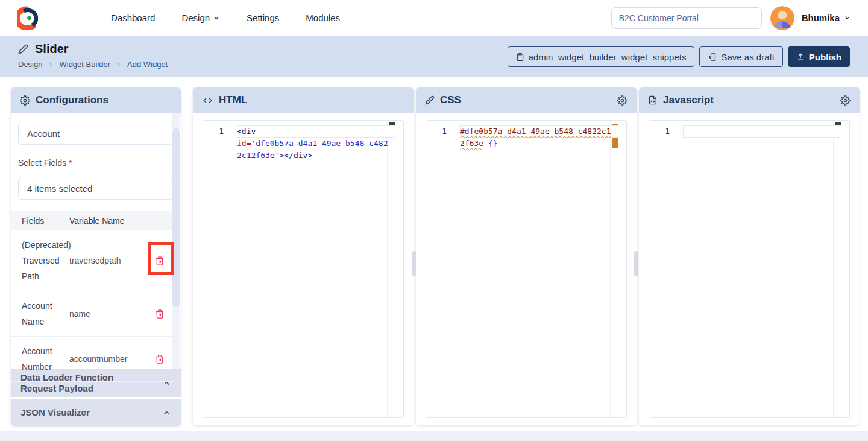 The width and height of the screenshot is (868, 441). Describe the element at coordinates (244, 144) in the screenshot. I see `code-token: id=` at that location.